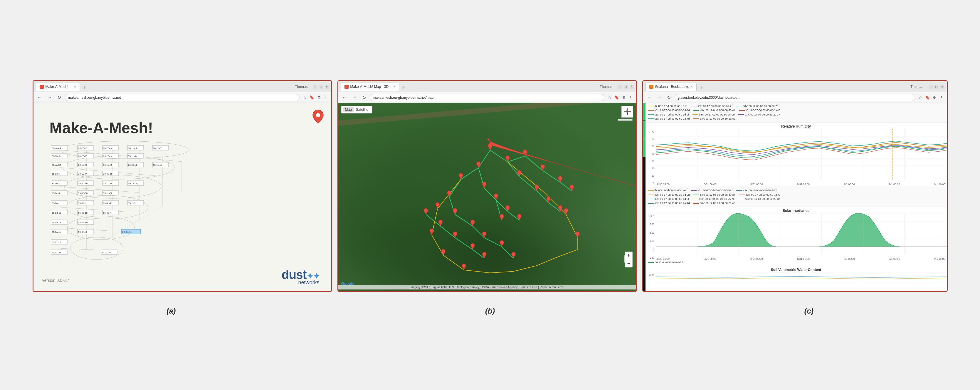 Image resolution: width=980 pixels, height=390 pixels. What do you see at coordinates (490, 309) in the screenshot?
I see `figure-labels: (a) (b) (c)` at bounding box center [490, 309].